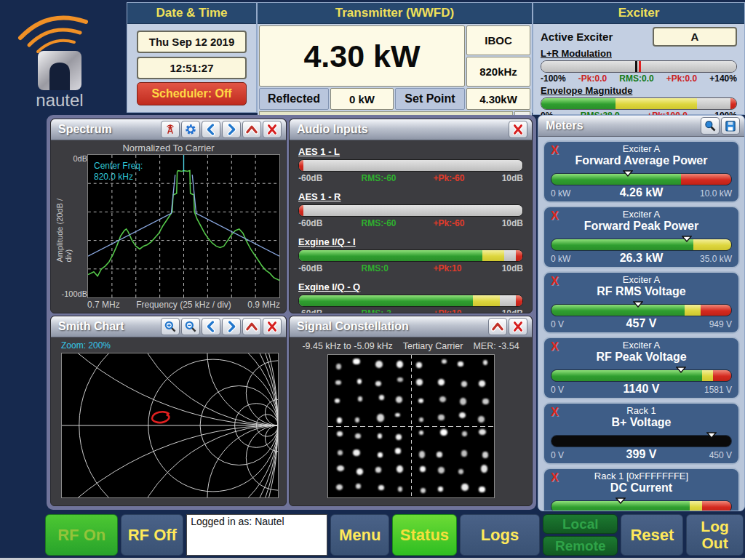  What do you see at coordinates (63, 57) in the screenshot?
I see `nautel-logo: nautel` at bounding box center [63, 57].